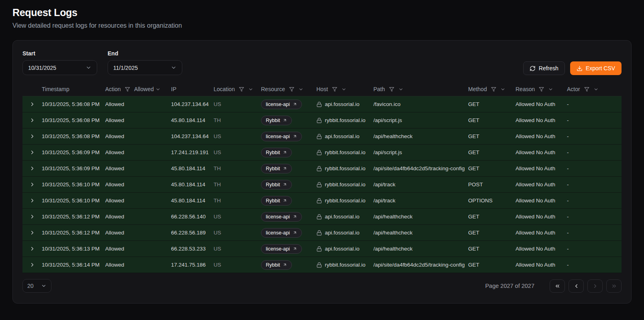  I want to click on table-row: 10/31/2025, 5:36:09 PM Allowed 45.80.184…, so click(322, 169).